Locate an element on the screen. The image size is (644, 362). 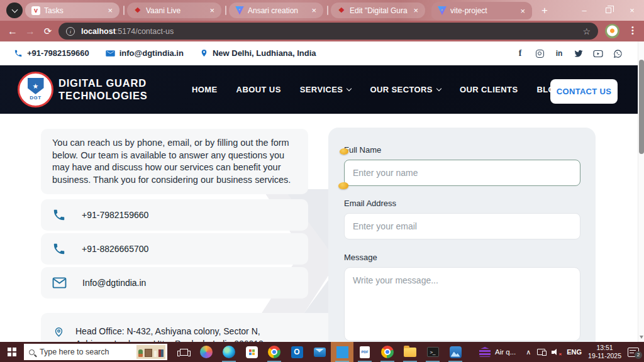
nav-item-about-us: ABOUT US is located at coordinates (259, 89).